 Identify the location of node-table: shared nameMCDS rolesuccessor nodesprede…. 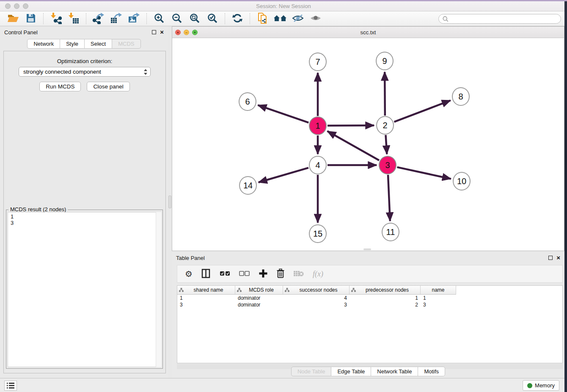
(370, 324).